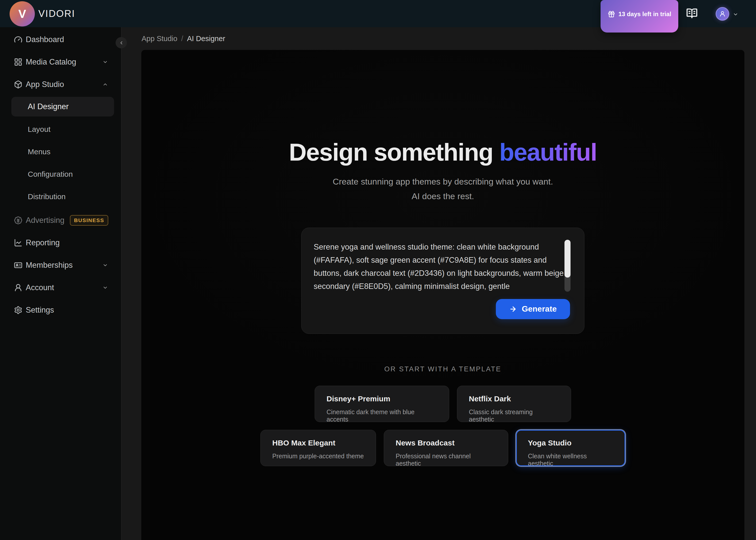  I want to click on sidebar-item-app-studio: App Studio, so click(61, 84).